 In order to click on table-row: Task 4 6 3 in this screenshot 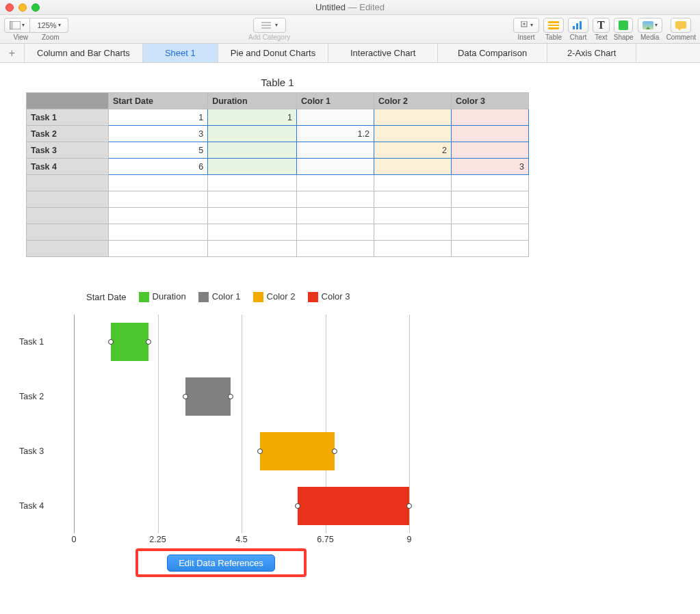, I will do `click(278, 167)`.